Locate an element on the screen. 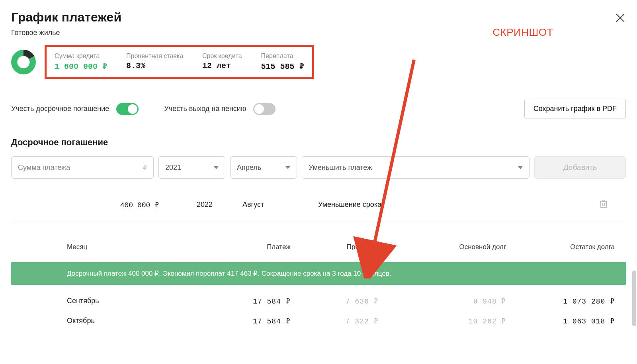  summary-value: 515 585 ₽ is located at coordinates (283, 66).